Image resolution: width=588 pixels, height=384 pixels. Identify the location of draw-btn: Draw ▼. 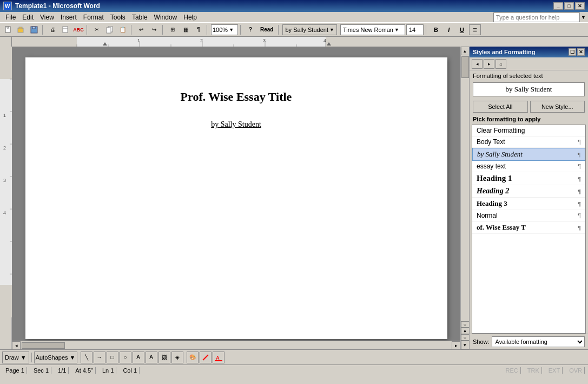
(16, 357).